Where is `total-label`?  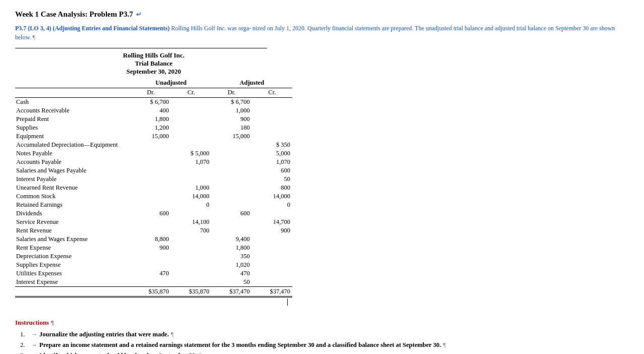
total-label is located at coordinates (73, 292).